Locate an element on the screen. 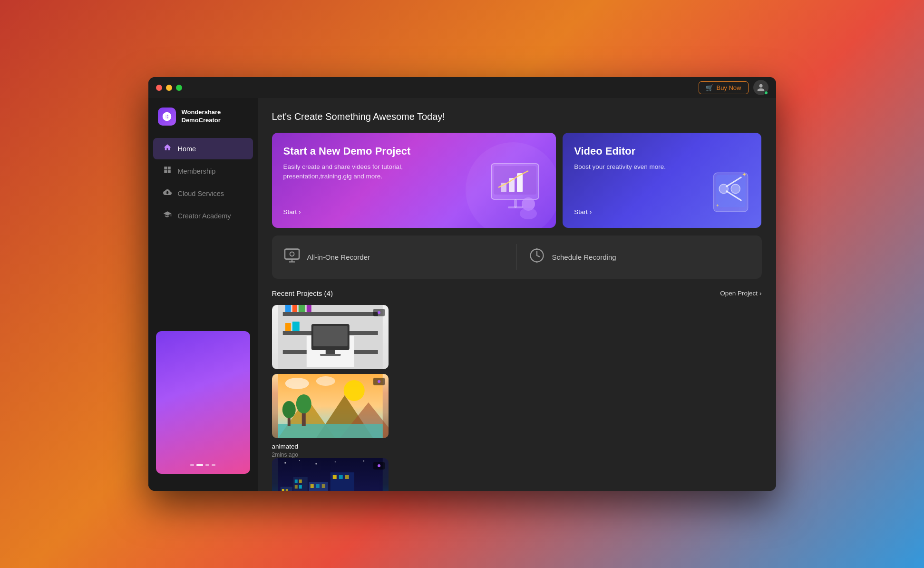  sidebar-item-home-label: Home is located at coordinates (187, 149).